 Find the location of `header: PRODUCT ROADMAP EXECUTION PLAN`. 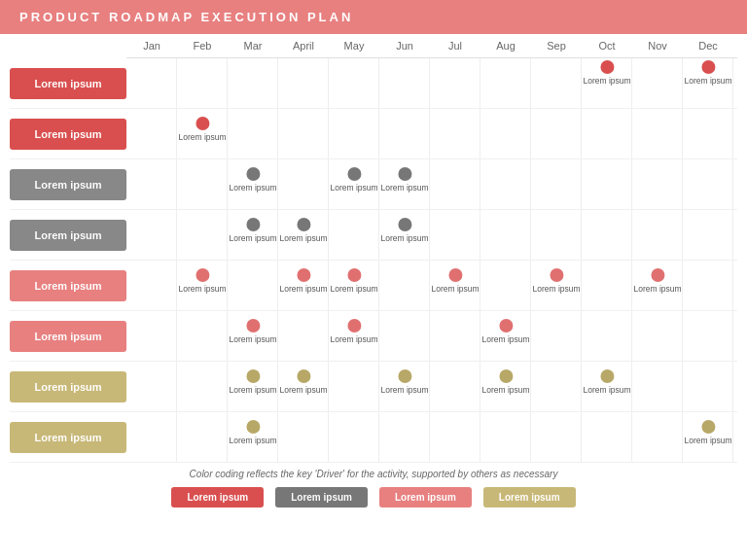

header: PRODUCT ROADMAP EXECUTION PLAN is located at coordinates (374, 18).